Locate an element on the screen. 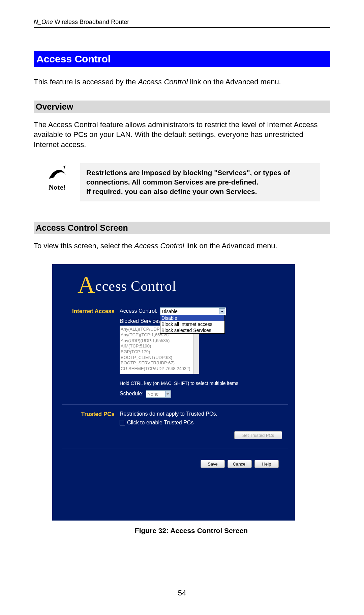  dropdown-option-block-all: Block all Internet access is located at coordinates (192, 324).